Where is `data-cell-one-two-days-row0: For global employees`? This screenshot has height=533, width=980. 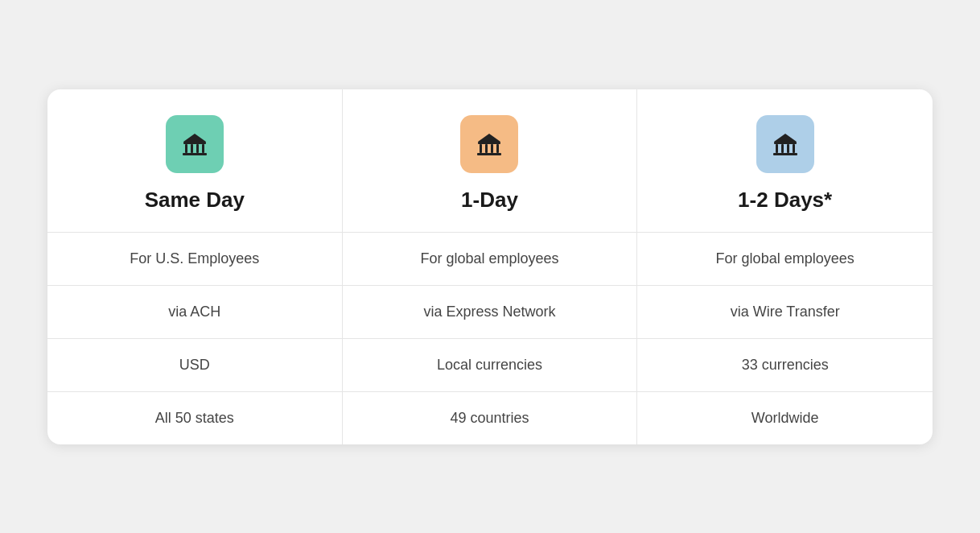
data-cell-one-two-days-row0: For global employees is located at coordinates (785, 259).